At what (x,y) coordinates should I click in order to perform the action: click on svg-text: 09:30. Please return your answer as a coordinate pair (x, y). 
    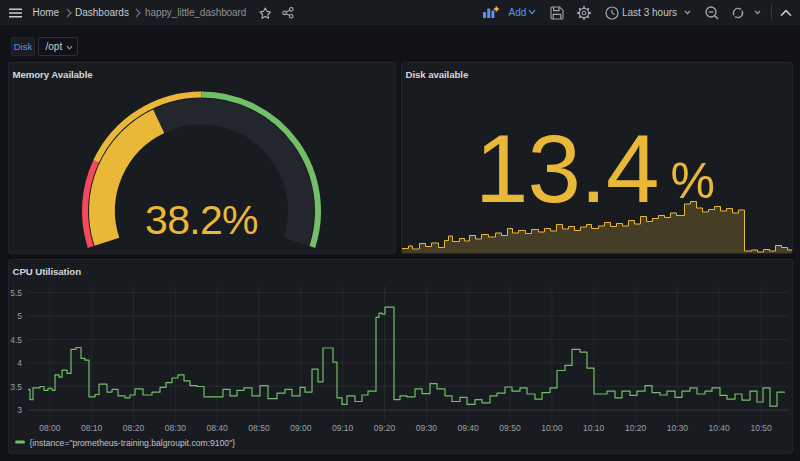
    Looking at the image, I should click on (427, 428).